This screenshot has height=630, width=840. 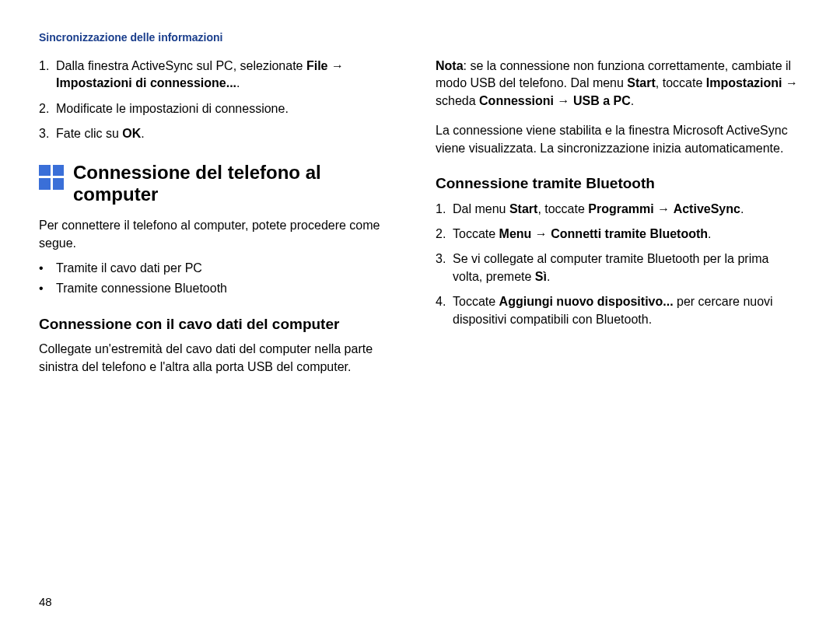 What do you see at coordinates (222, 235) in the screenshot?
I see `intro-paragraph: Per connettere il telefono al computer, …` at bounding box center [222, 235].